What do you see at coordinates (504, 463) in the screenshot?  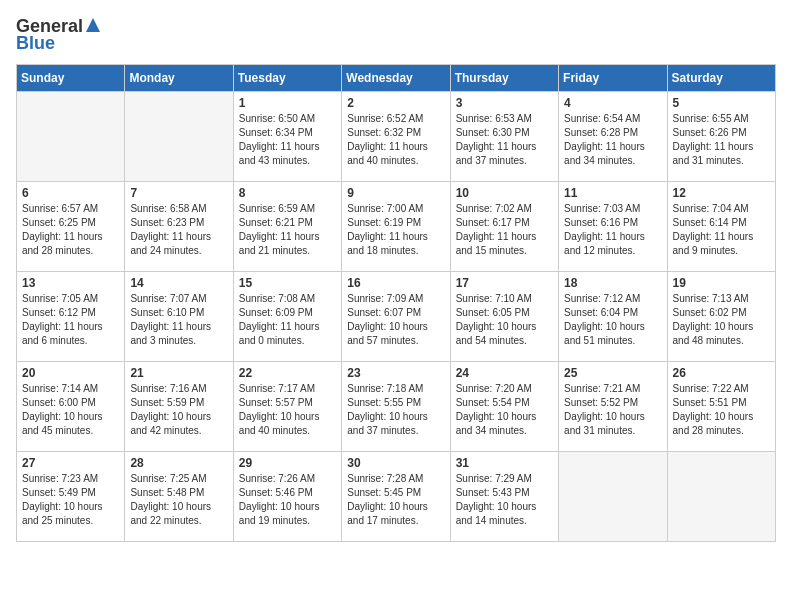 I see `day-number: 31` at bounding box center [504, 463].